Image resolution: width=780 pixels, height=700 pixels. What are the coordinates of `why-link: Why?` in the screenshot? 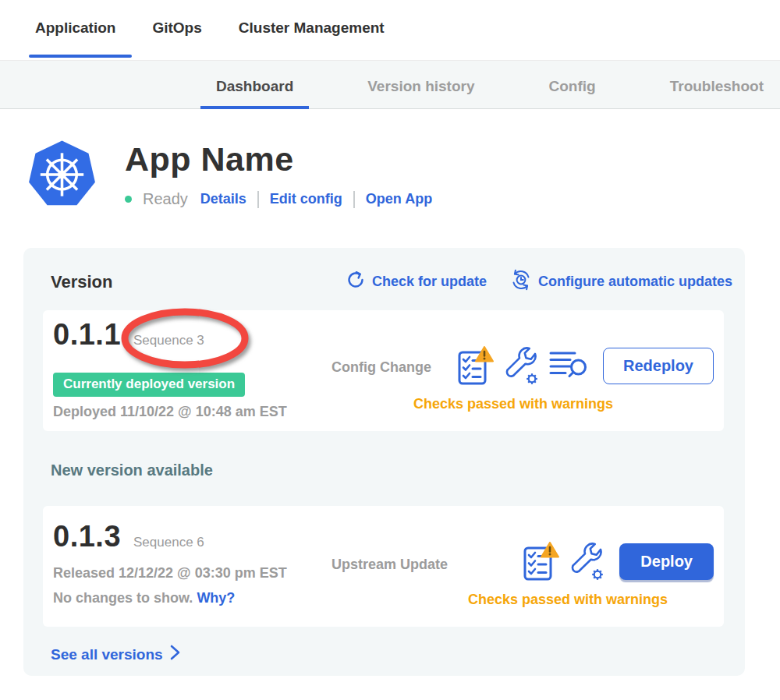 It's located at (215, 598).